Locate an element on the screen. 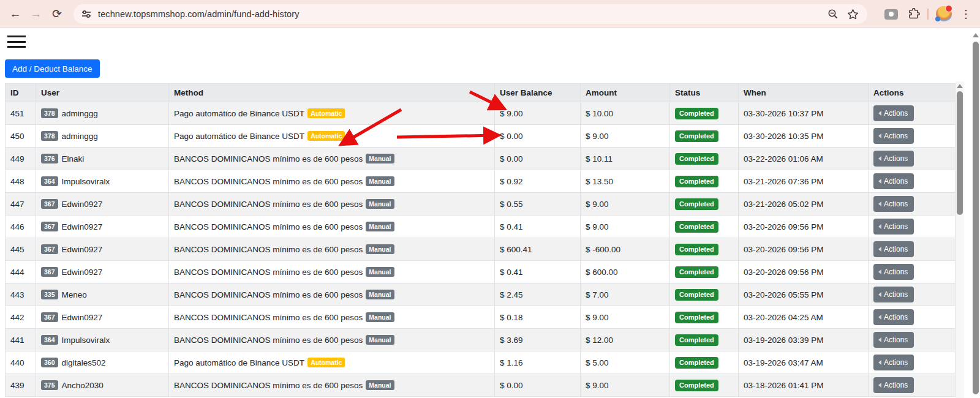 The image size is (980, 398). add-deduct-balance-button: Add / Deduct Balance is located at coordinates (53, 69).